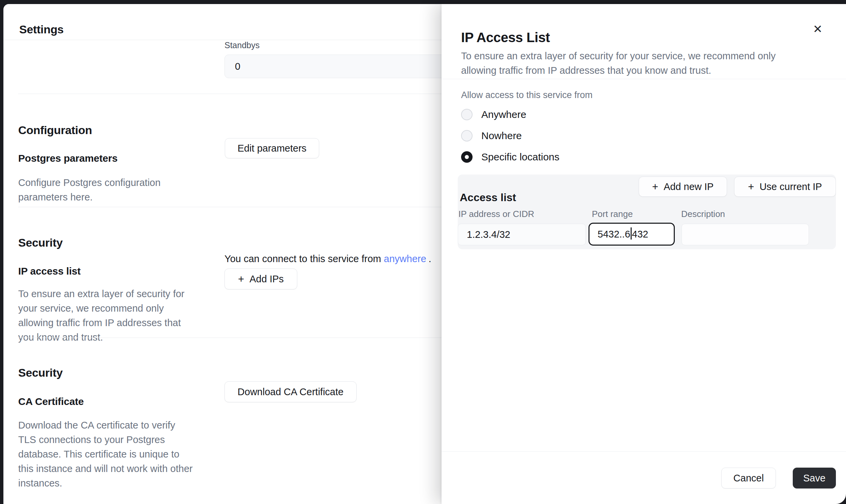 Image resolution: width=846 pixels, height=504 pixels. What do you see at coordinates (814, 478) in the screenshot?
I see `save-button: Save` at bounding box center [814, 478].